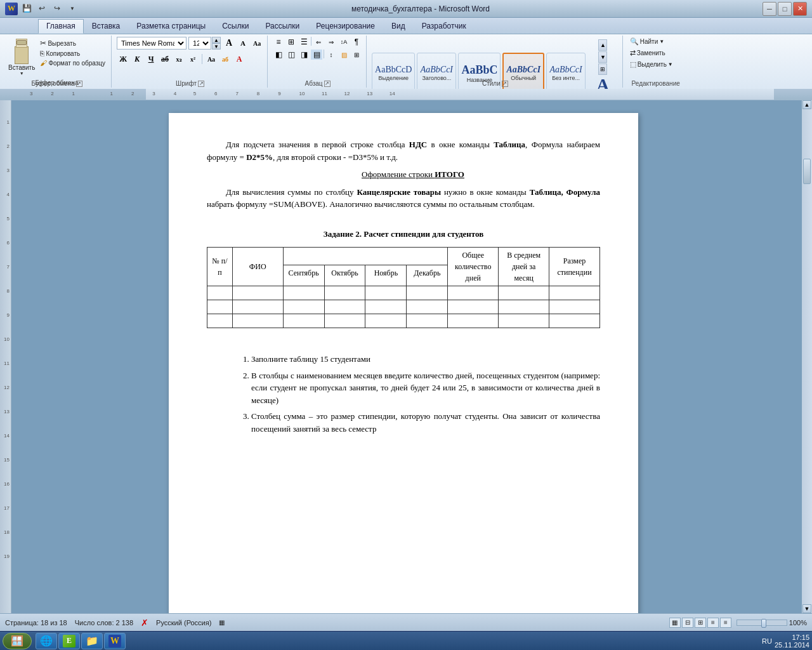 Image resolution: width=812 pixels, height=650 pixels. What do you see at coordinates (344, 55) in the screenshot?
I see `shading-btn: ▨` at bounding box center [344, 55].